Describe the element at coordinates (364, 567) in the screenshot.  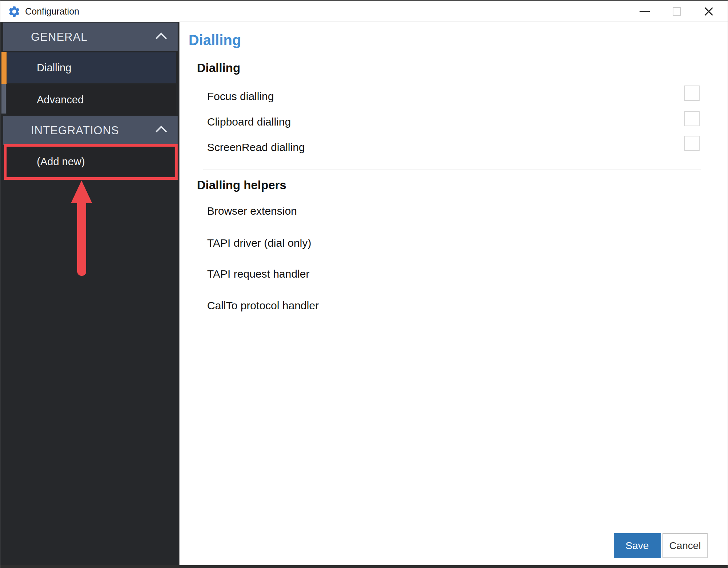
I see `window-bottom-border` at that location.